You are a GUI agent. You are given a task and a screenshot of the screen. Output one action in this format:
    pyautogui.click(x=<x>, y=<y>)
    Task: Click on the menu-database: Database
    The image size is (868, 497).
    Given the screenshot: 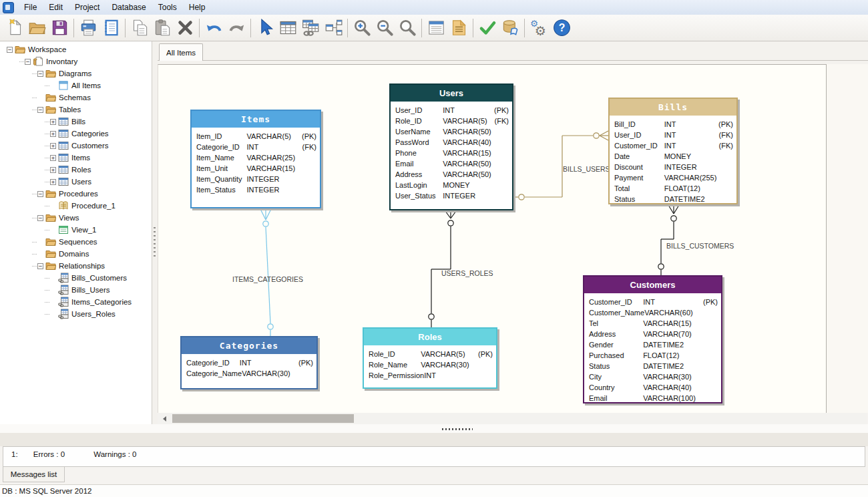 What is the action you would take?
    pyautogui.click(x=128, y=7)
    